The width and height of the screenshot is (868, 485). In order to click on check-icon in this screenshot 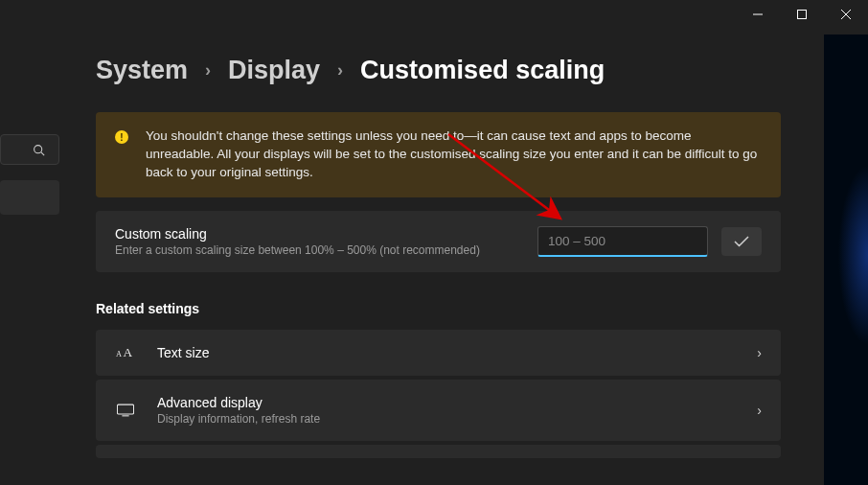, I will do `click(742, 242)`.